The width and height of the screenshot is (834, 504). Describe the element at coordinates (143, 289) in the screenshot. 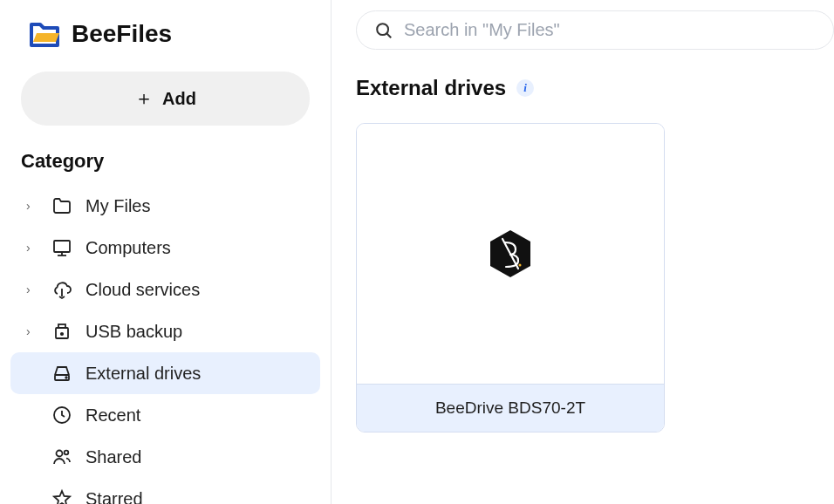

I see `nav-item-label: Cloud services` at that location.